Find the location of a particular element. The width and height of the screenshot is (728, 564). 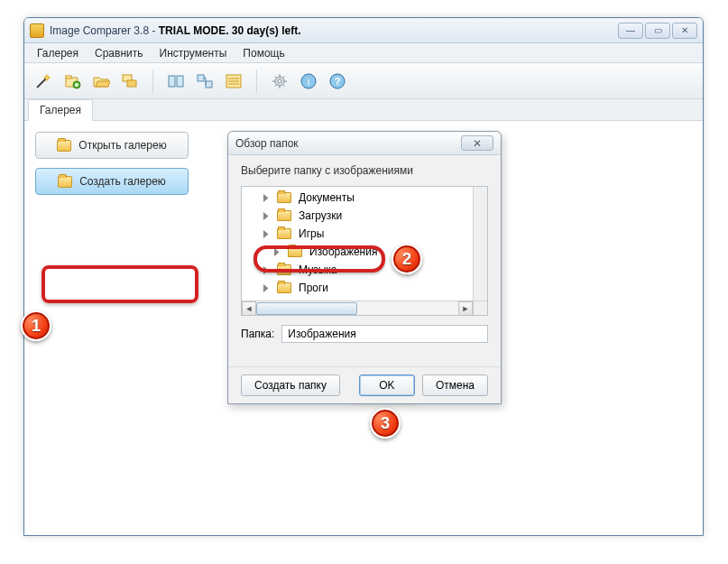

tree-item-downloads: Загрузки is located at coordinates (364, 216).